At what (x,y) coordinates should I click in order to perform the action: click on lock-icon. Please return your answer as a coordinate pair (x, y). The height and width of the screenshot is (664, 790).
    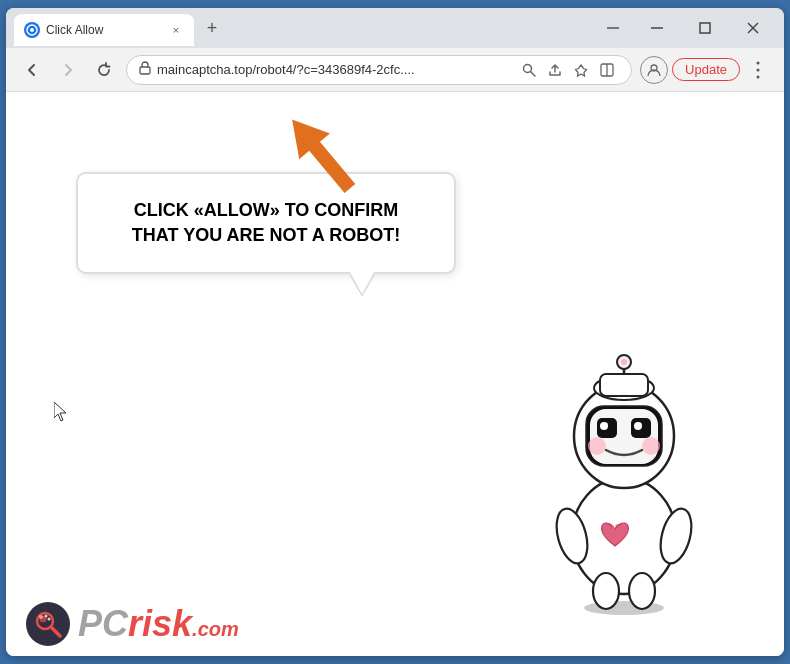
    Looking at the image, I should click on (145, 70).